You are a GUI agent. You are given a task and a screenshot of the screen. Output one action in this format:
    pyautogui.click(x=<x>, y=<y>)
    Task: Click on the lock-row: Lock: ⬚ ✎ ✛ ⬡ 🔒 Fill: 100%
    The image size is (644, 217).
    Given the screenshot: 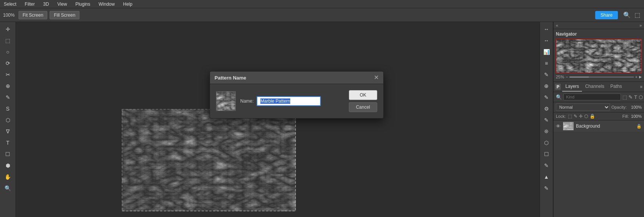 What is the action you would take?
    pyautogui.click(x=599, y=117)
    